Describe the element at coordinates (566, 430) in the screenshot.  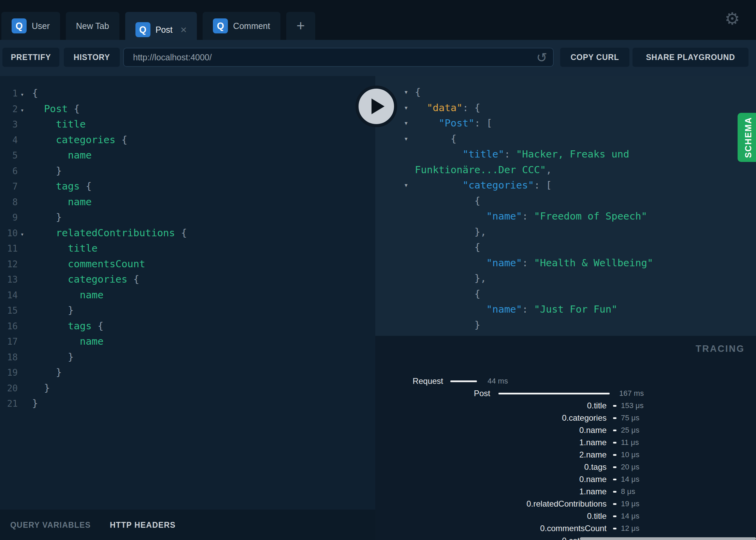
I see `trace-row: 0.name25 μs` at that location.